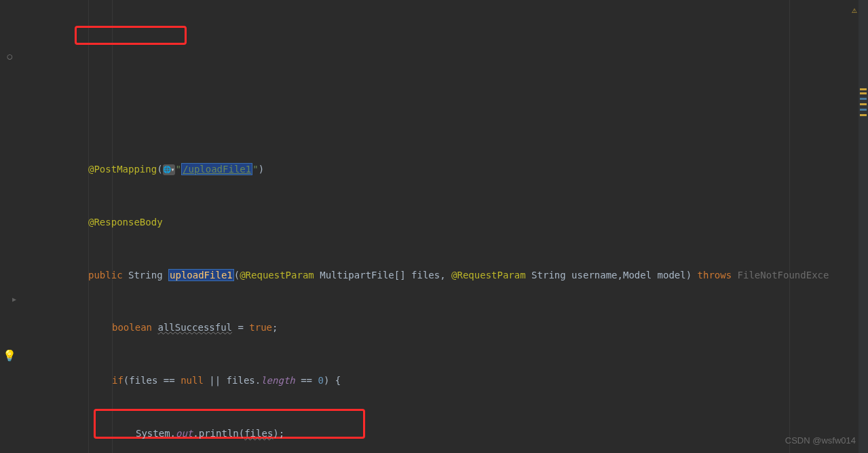 This screenshot has width=868, height=453. I want to click on keyword: null, so click(192, 380).